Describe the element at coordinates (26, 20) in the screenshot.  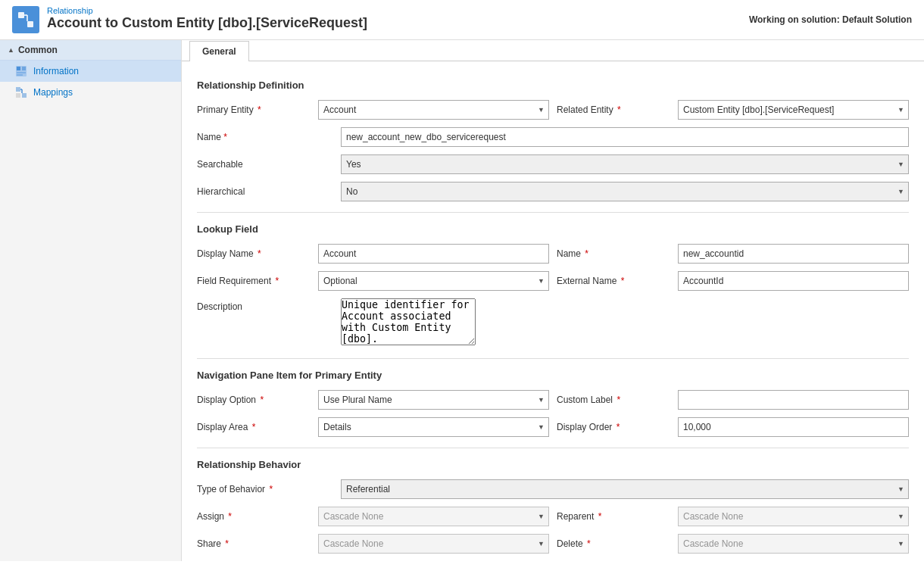
I see `relationship-icon` at that location.